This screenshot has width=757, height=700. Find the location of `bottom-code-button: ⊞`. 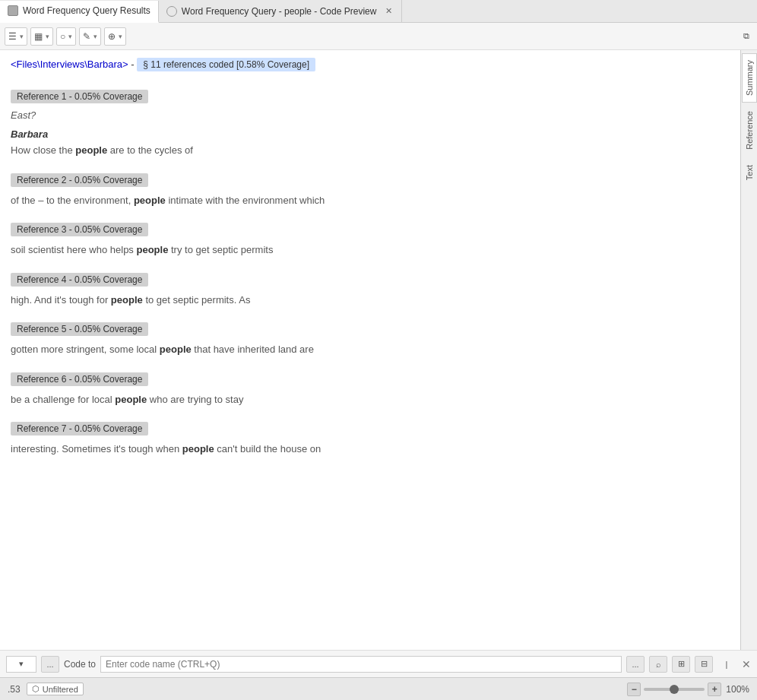

bottom-code-button: ⊞ is located at coordinates (681, 664).